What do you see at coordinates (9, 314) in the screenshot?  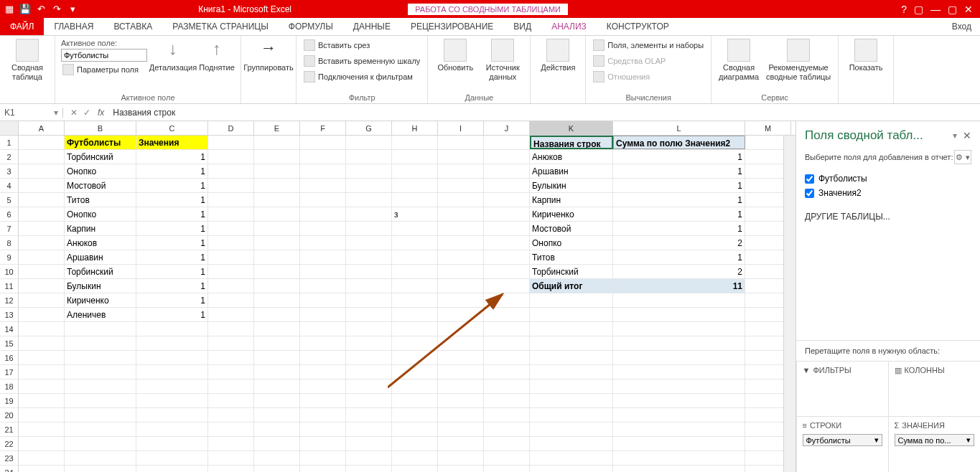 I see `row-header: 13` at bounding box center [9, 314].